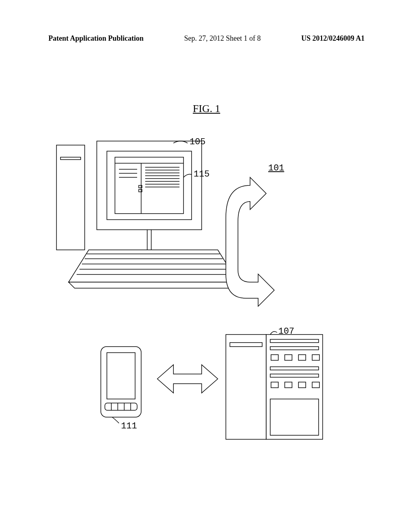  Describe the element at coordinates (153, 269) in the screenshot. I see `keyboard-icon` at that location.